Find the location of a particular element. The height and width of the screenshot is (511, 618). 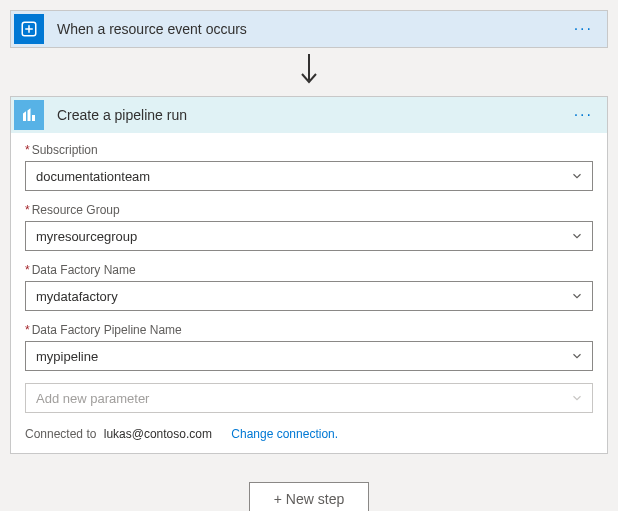

pipeline-name-select: mypipeline is located at coordinates (309, 356).